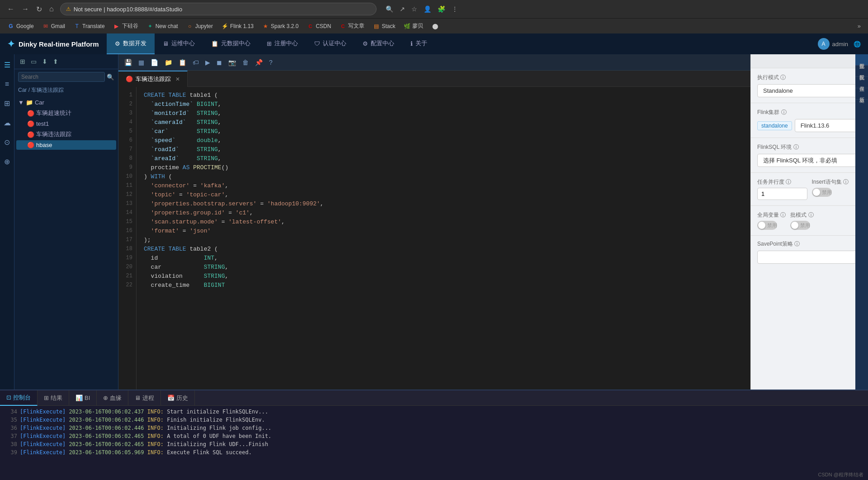  What do you see at coordinates (141, 62) in the screenshot?
I see `toolbar-format-btn: ▦` at bounding box center [141, 62].